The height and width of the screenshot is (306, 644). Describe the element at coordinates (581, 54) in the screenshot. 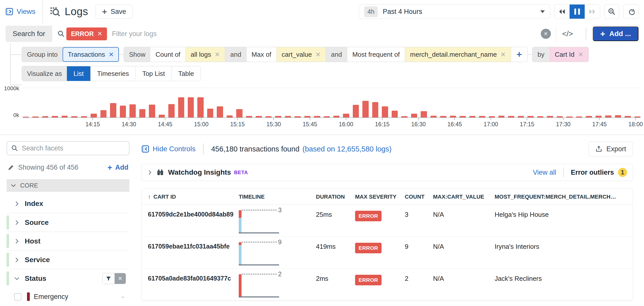

I see `remove-by-icon: ✕` at that location.